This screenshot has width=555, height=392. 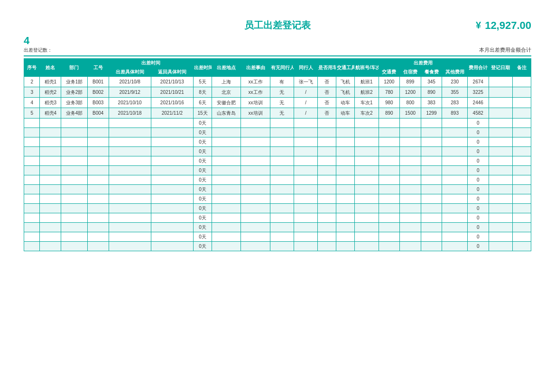 What do you see at coordinates (278, 113) in the screenshot?
I see `table-row: 5稻壳4业务4部B0042021/10/182021/11/215天山东青岛xx…` at bounding box center [278, 113].